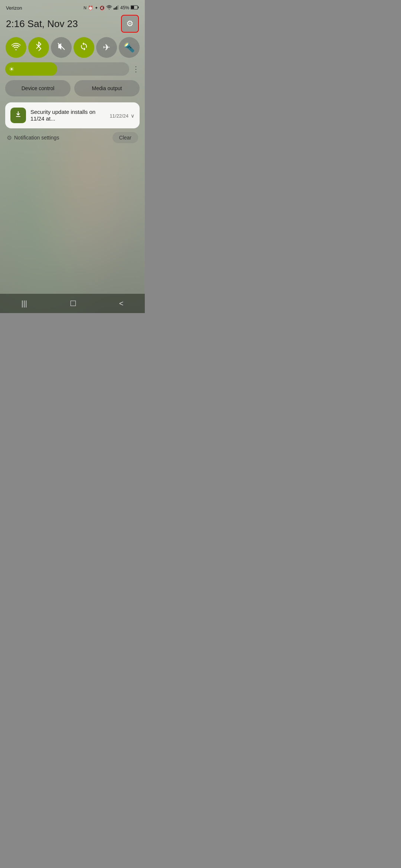  Describe the element at coordinates (72, 48) in the screenshot. I see `quick-tiles-row: ✈ 🔦` at that location.